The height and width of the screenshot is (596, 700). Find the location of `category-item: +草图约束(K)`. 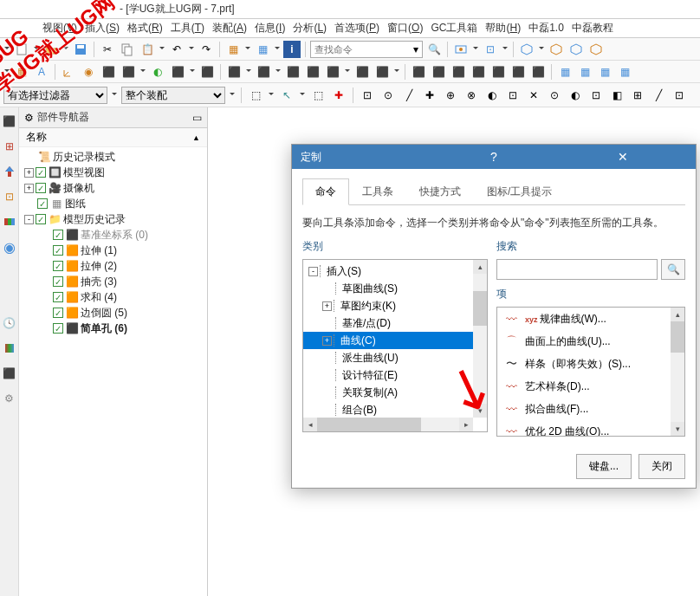

category-item: +草图约束(K) is located at coordinates (395, 306).